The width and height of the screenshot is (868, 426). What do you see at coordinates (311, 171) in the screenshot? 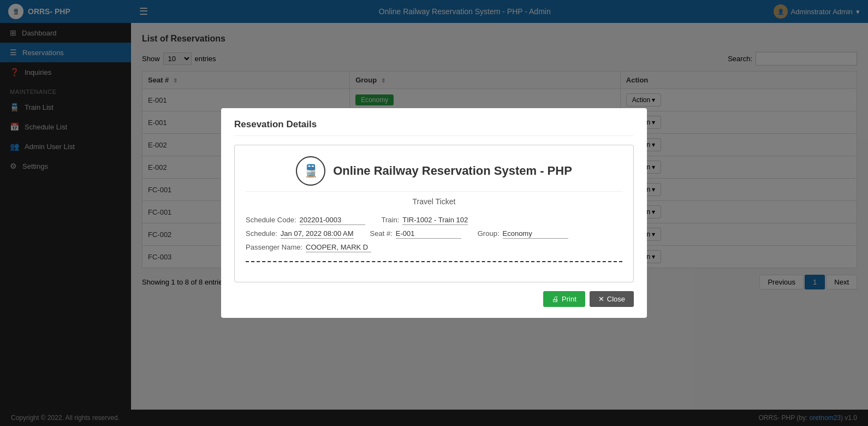
I see `ticket-logo: 🚆` at bounding box center [311, 171].